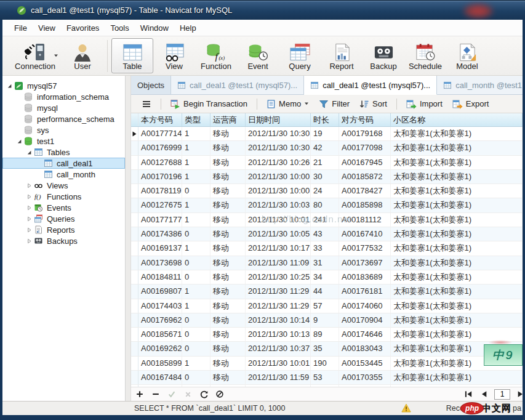 This screenshot has height=420, width=525. What do you see at coordinates (365, 263) in the screenshot?
I see `table-cell: A00173697` at bounding box center [365, 263].